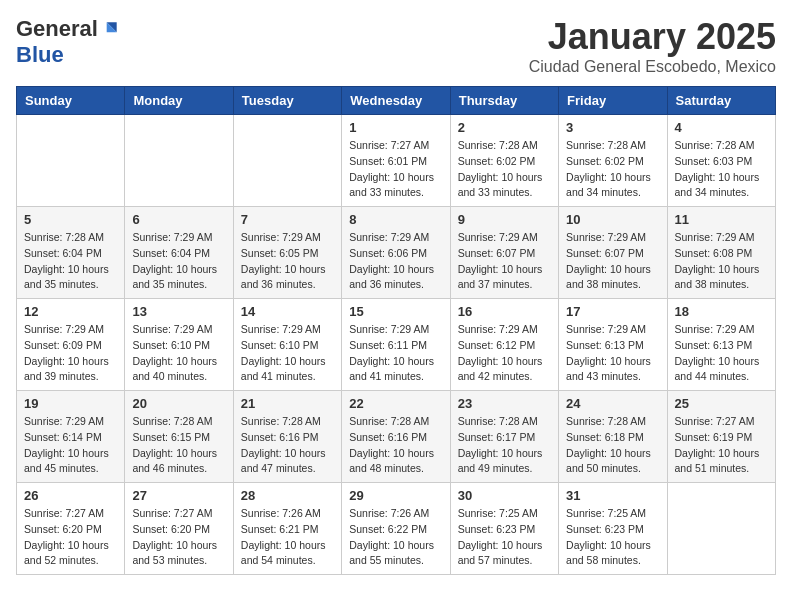 This screenshot has height=612, width=792. What do you see at coordinates (613, 437) in the screenshot?
I see `calendar-cell: 24Sunrise: 7:28 AM Sunset: 6:18 PM Dayli…` at bounding box center [613, 437].